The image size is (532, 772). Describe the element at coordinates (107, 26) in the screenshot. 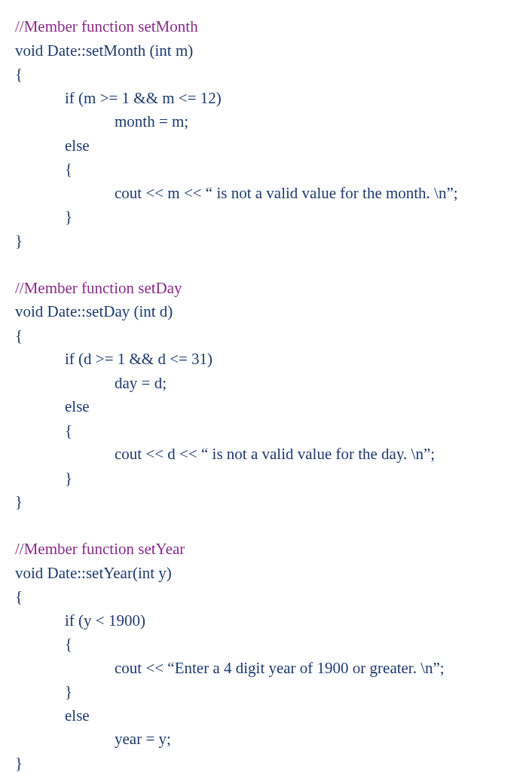

I see `comment-text: //Member function setMonth` at that location.